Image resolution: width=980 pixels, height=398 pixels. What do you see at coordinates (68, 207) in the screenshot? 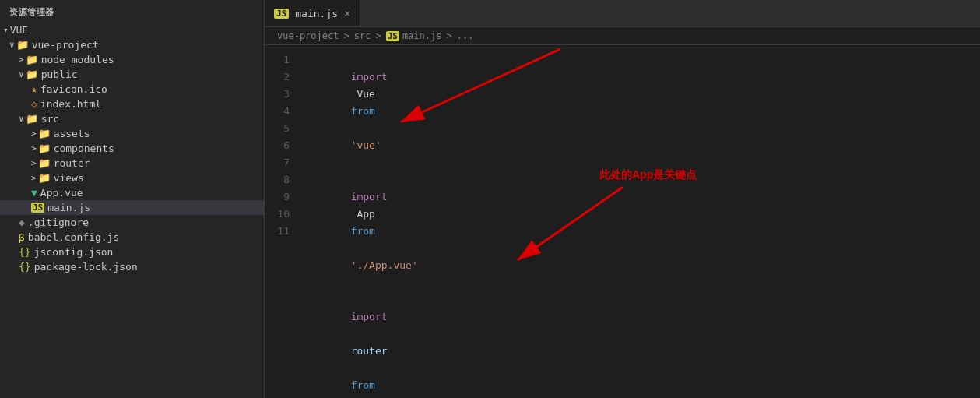
I see `sidebar-item-label: main.js` at bounding box center [68, 207].